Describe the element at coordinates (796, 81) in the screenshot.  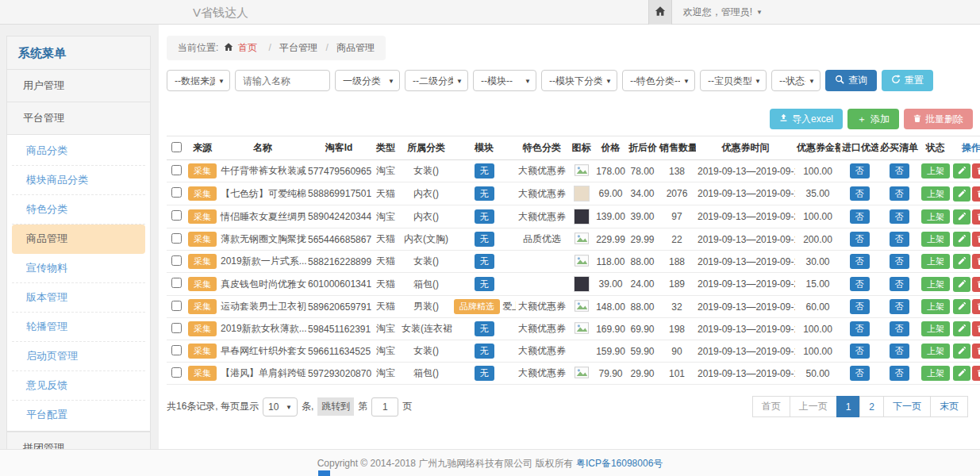
I see `status-select: --状态--` at that location.